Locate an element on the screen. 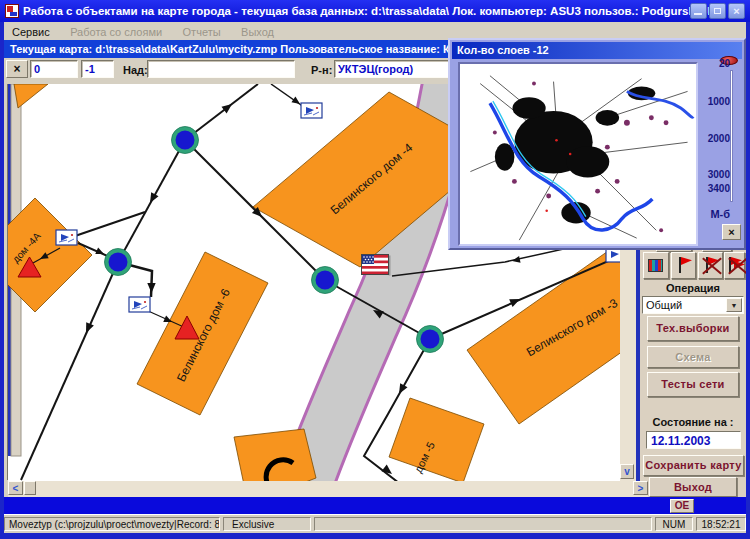  menu-servis: Сервис is located at coordinates (31, 31).